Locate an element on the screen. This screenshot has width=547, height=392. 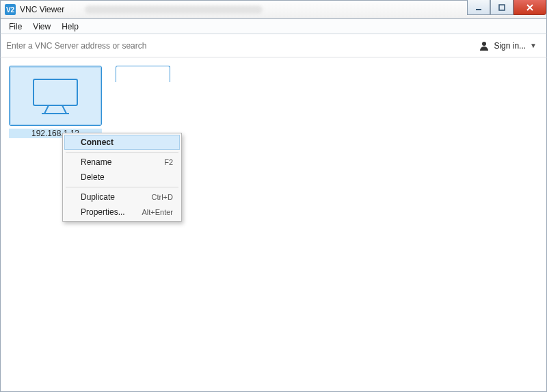
app-icon: V2 is located at coordinates (10, 10).